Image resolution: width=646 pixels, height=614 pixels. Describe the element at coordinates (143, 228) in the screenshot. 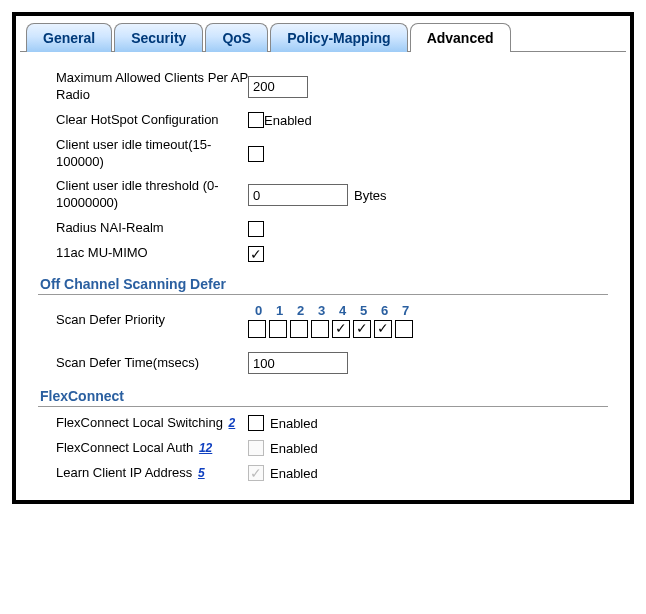

I see `radius-nai-label: Radius NAI-Realm` at that location.